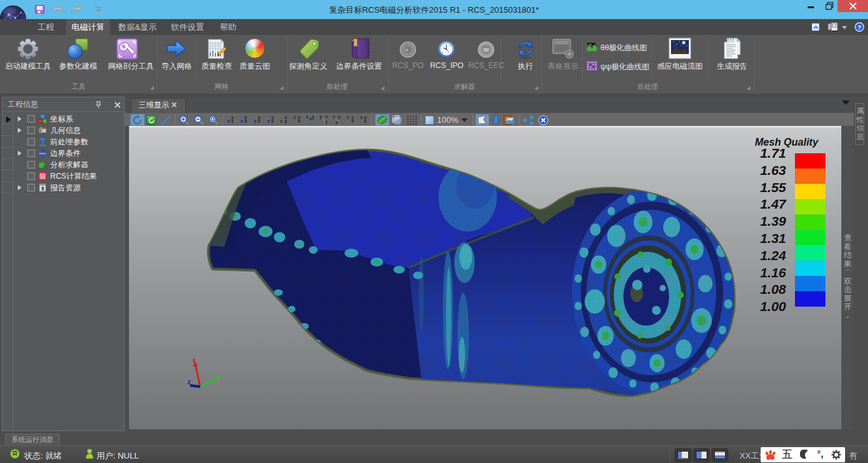 This screenshot has width=868, height=463. Describe the element at coordinates (773, 307) in the screenshot. I see `svg-text: 1.00` at that location.